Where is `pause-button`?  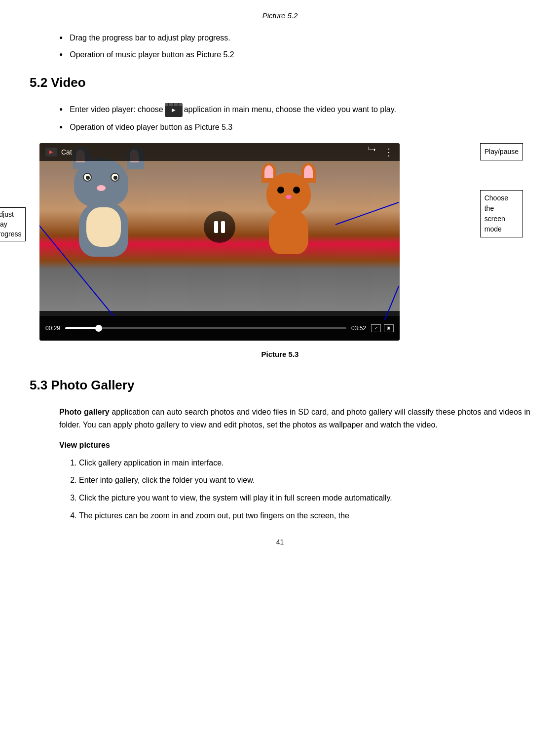
pause-button is located at coordinates (220, 227).